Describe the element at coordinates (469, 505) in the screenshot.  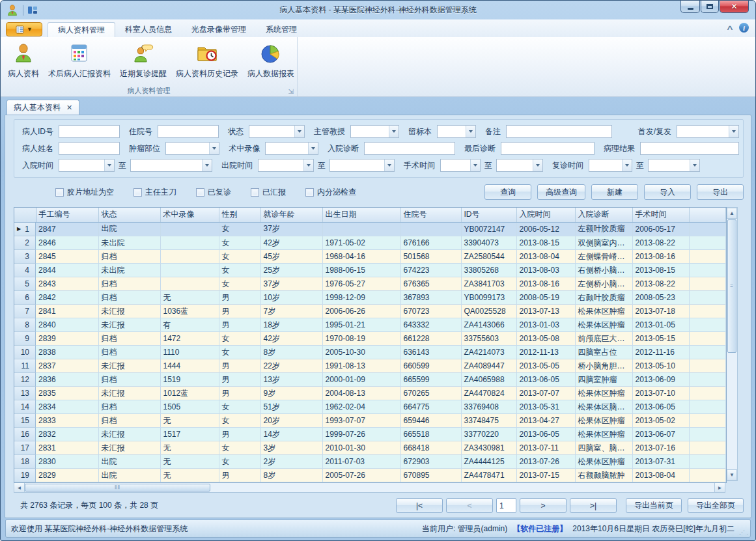
I see `prev-page-button: <` at that location.